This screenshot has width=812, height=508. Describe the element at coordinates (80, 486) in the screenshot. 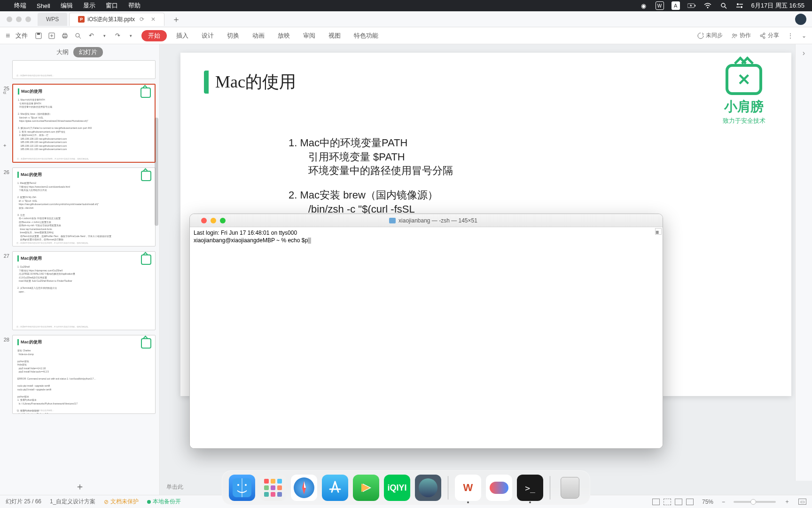

I see `add-slide-button: ＋` at that location.